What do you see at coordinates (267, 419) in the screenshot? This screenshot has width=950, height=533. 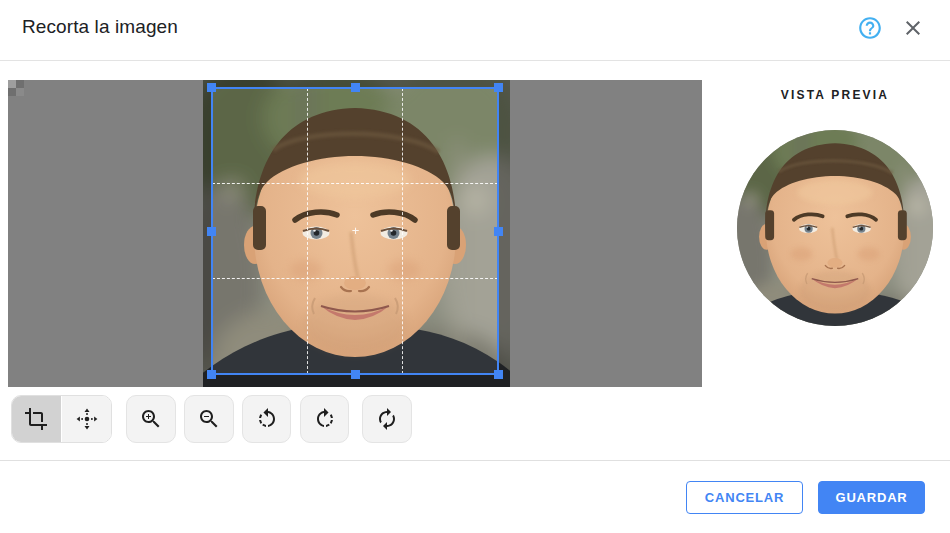 I see `rotate-counterclockwise-icon` at bounding box center [267, 419].